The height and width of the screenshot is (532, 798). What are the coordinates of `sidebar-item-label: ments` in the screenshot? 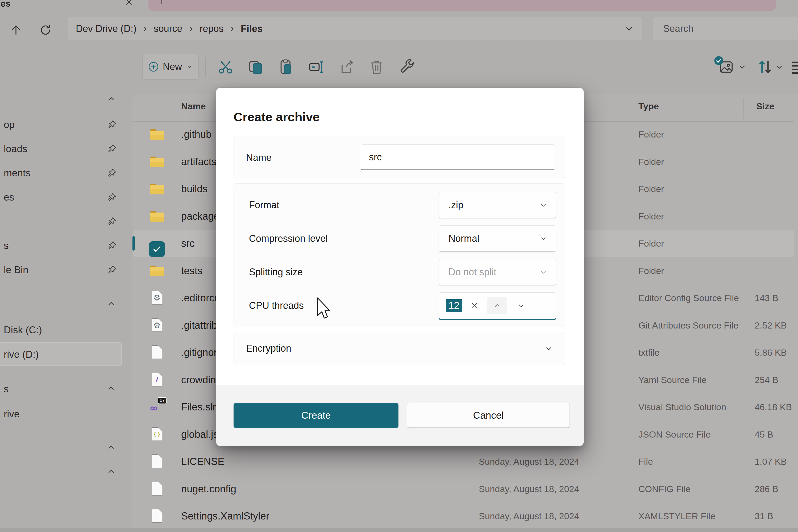 It's located at (17, 173).